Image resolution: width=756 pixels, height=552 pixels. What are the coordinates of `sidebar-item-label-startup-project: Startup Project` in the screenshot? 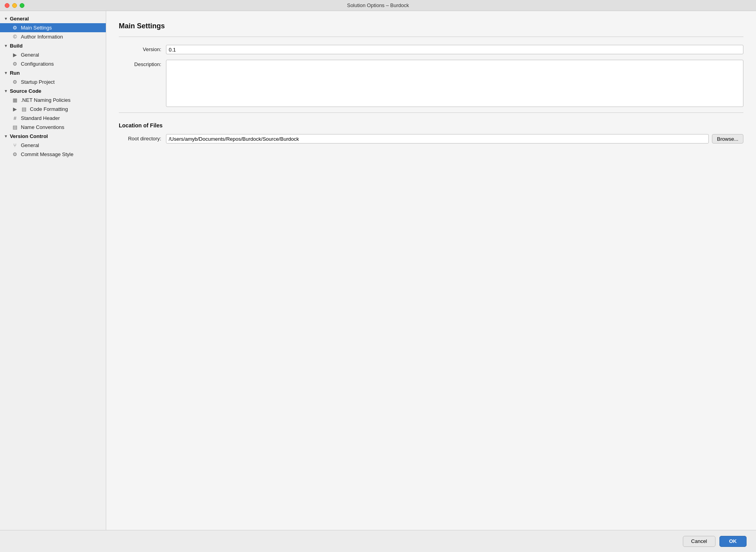 It's located at (38, 82).